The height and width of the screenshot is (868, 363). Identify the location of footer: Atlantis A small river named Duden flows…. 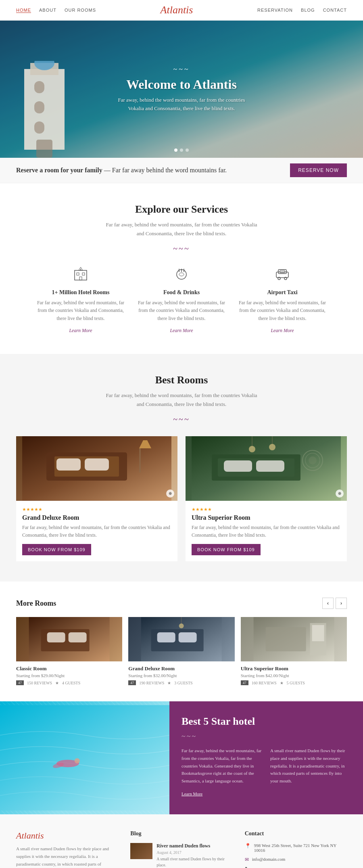
(182, 841).